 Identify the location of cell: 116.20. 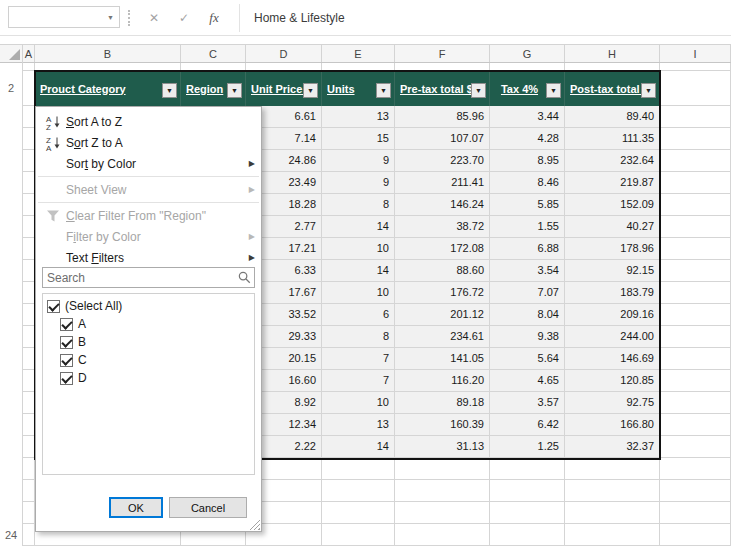
(442, 381).